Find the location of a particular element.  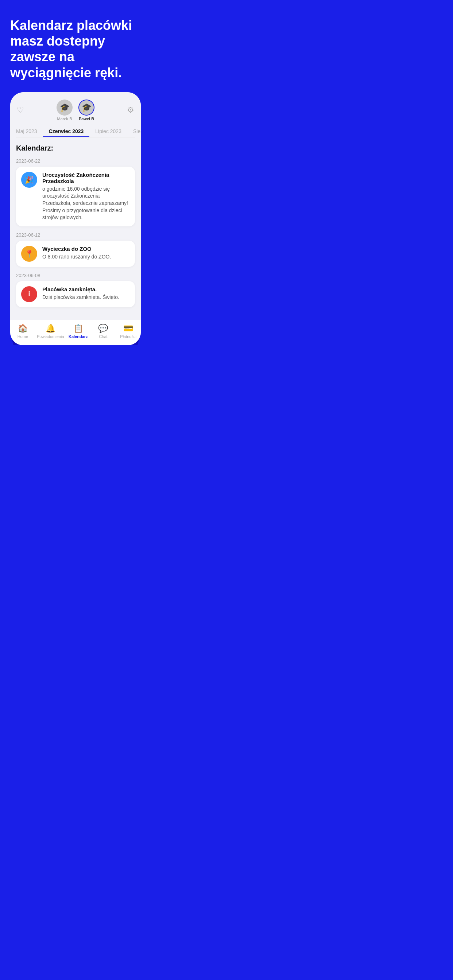

nav-label-payments: Płatności is located at coordinates (128, 336).